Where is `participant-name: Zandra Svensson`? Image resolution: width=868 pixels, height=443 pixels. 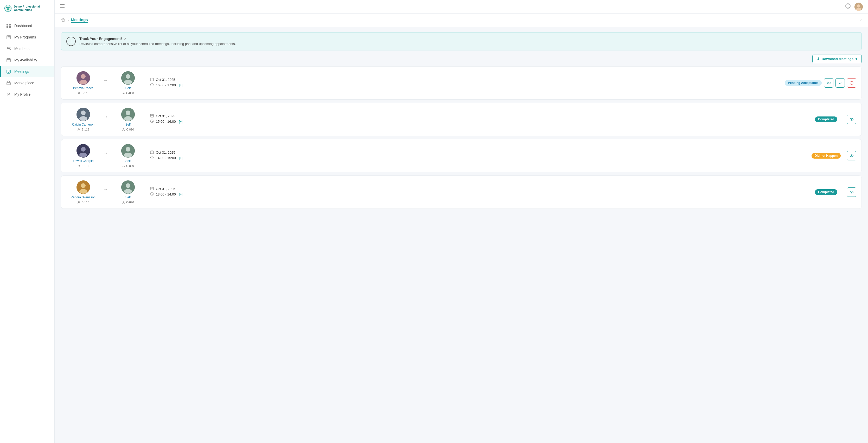
participant-name: Zandra Svensson is located at coordinates (83, 197).